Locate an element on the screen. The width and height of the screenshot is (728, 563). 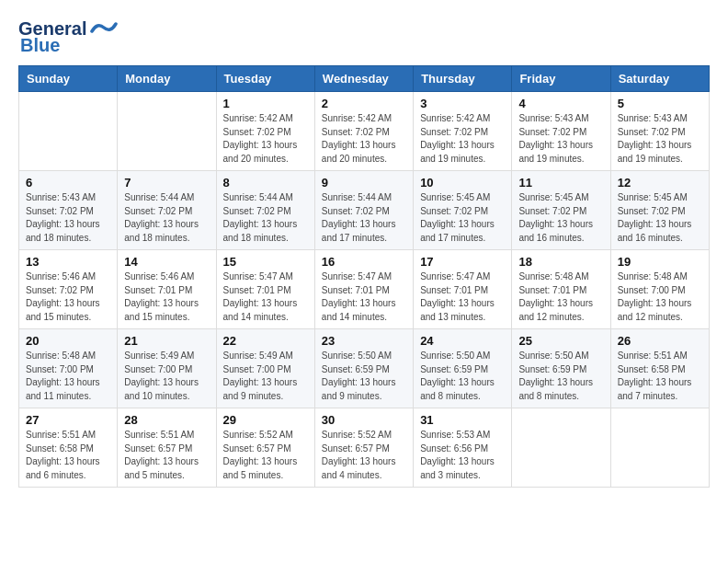
calendar-cell: 2Sunrise: 5:42 AM Sunset: 7:02 PM Daylig… is located at coordinates (364, 132).